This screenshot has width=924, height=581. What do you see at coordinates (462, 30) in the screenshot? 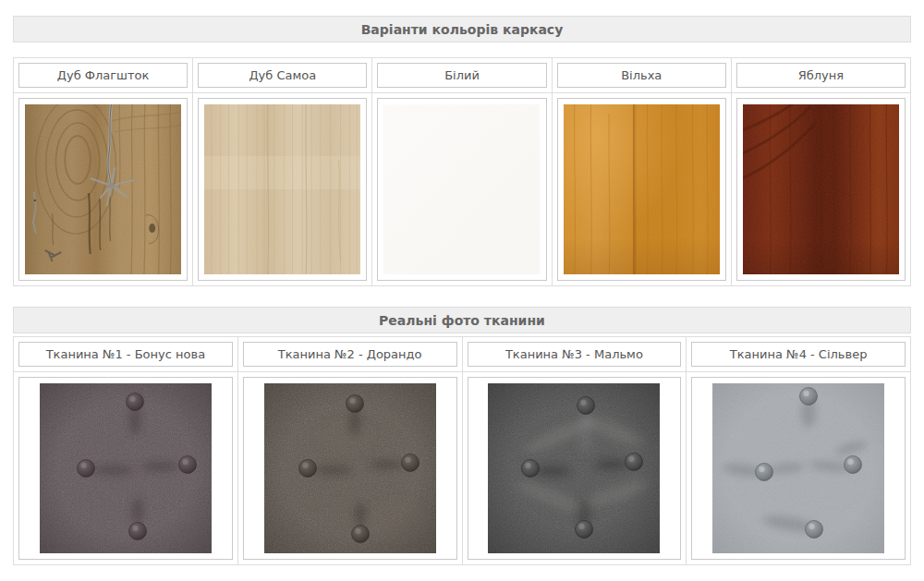
I see `frame-colors-title: Варіанти кольорів каркасу` at bounding box center [462, 30].